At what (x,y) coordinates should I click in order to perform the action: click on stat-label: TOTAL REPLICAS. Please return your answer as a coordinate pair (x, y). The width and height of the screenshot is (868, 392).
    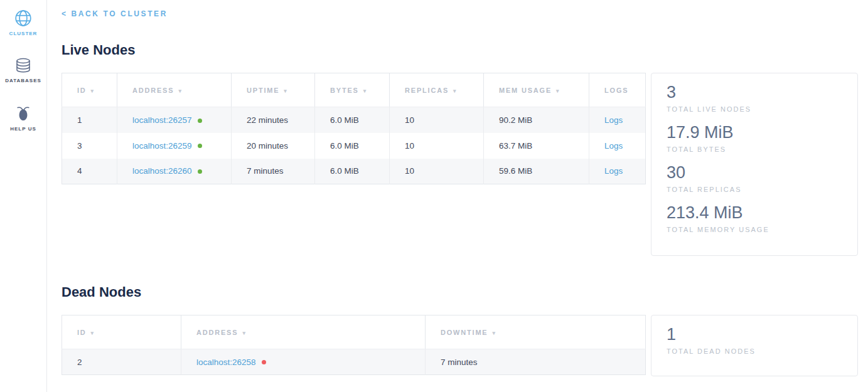
    Looking at the image, I should click on (755, 189).